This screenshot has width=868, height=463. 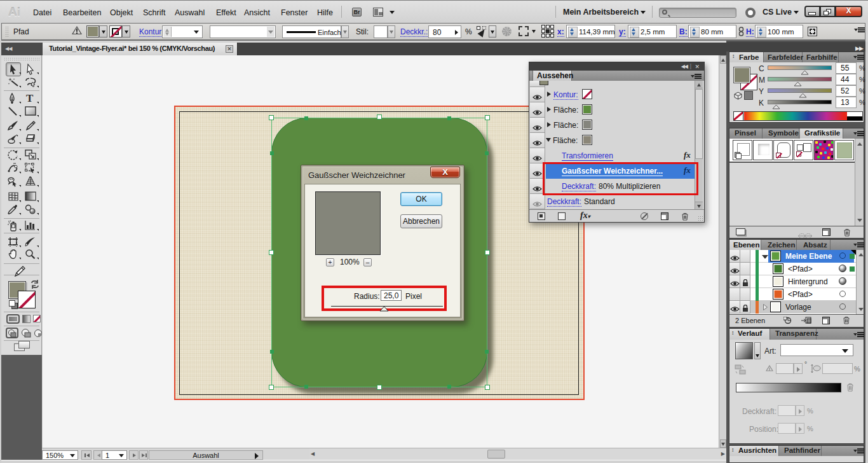 What do you see at coordinates (30, 98) in the screenshot?
I see `svg-text: T` at bounding box center [30, 98].